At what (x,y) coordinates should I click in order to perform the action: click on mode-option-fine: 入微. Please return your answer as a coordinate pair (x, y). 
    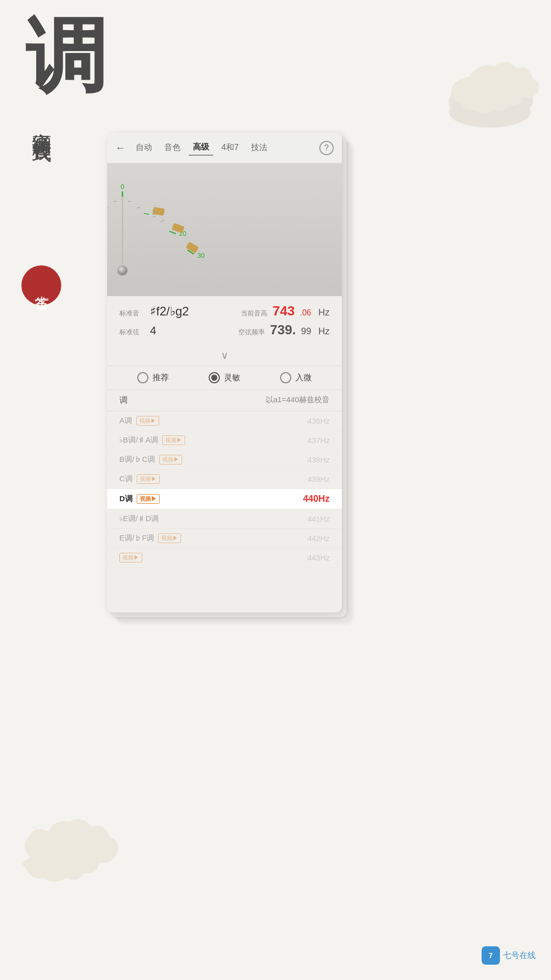
    Looking at the image, I should click on (296, 378).